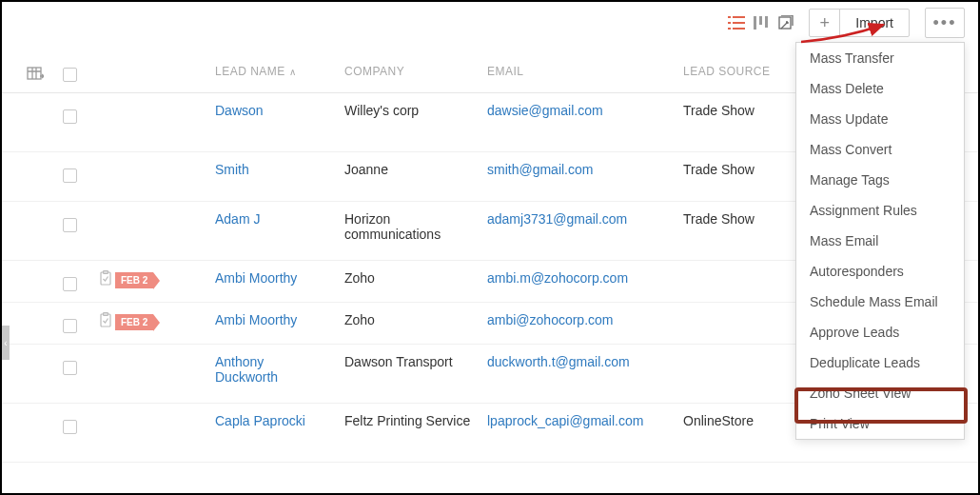 The image size is (980, 495). Describe the element at coordinates (240, 110) in the screenshot. I see `lead-name-link: Dawson` at that location.